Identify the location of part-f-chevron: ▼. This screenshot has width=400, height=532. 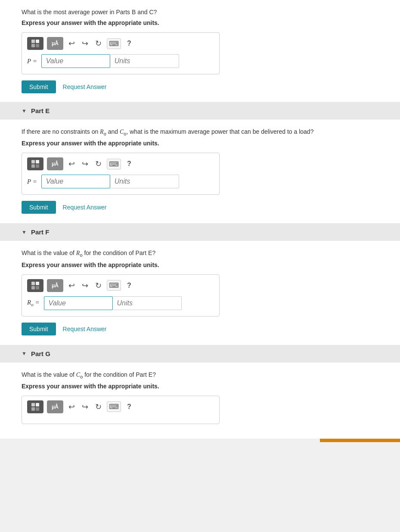
(24, 232).